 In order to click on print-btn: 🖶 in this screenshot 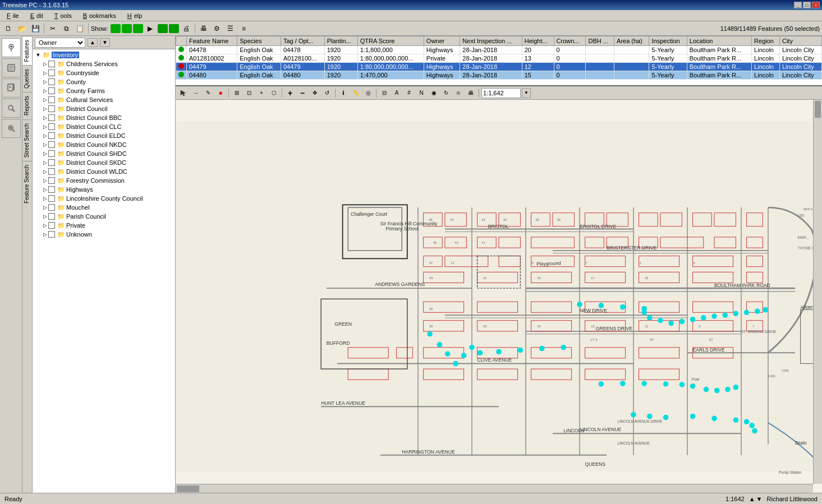, I will do `click(204, 29)`.